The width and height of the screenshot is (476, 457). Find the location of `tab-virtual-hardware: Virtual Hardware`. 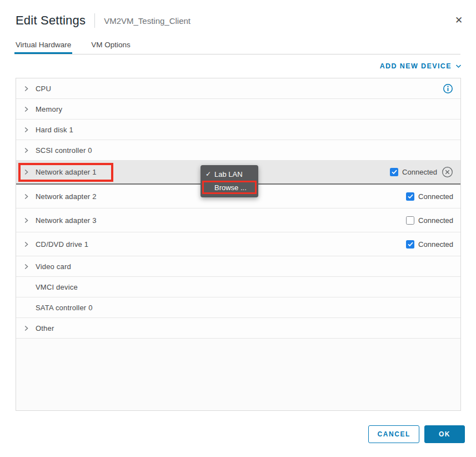

tab-virtual-hardware: Virtual Hardware is located at coordinates (43, 46).